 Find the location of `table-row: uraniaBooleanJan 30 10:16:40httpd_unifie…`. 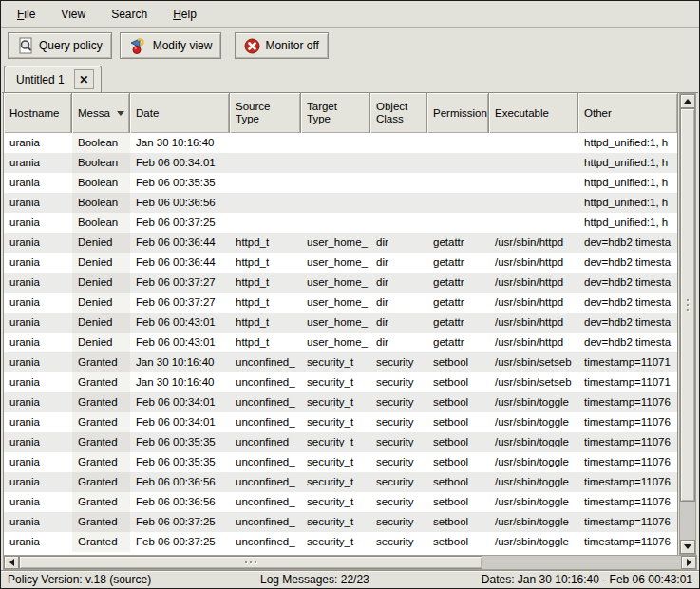

table-row: uraniaBooleanJan 30 10:16:40httpd_unifie… is located at coordinates (340, 142).